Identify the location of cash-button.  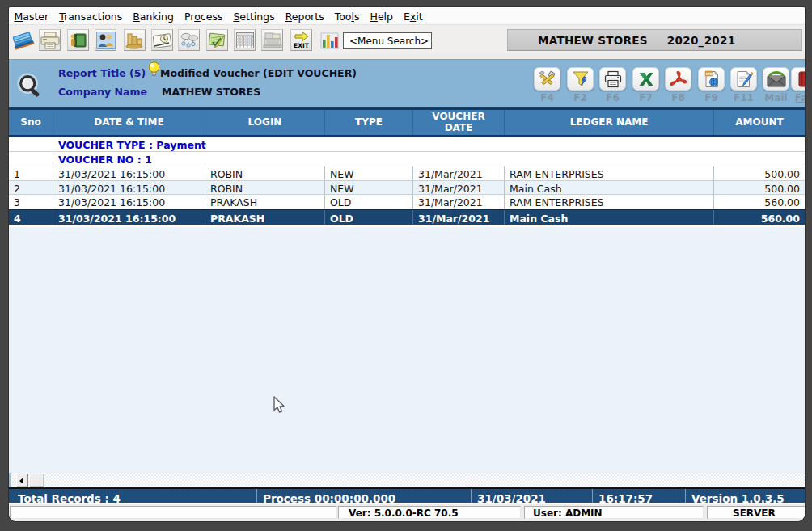
(134, 40).